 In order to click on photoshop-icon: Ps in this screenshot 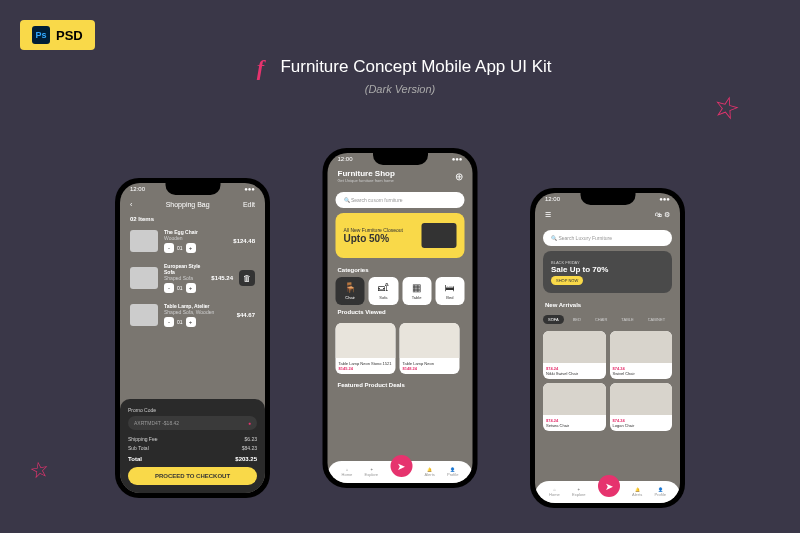, I will do `click(41, 35)`.